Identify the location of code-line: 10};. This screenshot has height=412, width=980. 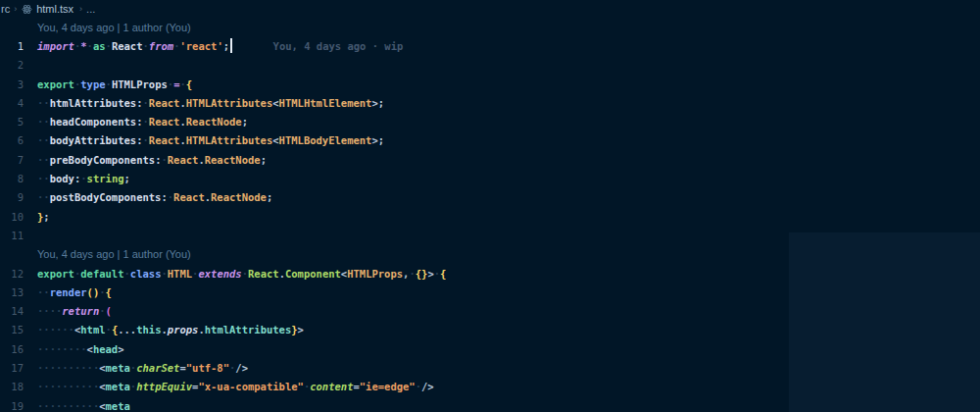
(490, 216).